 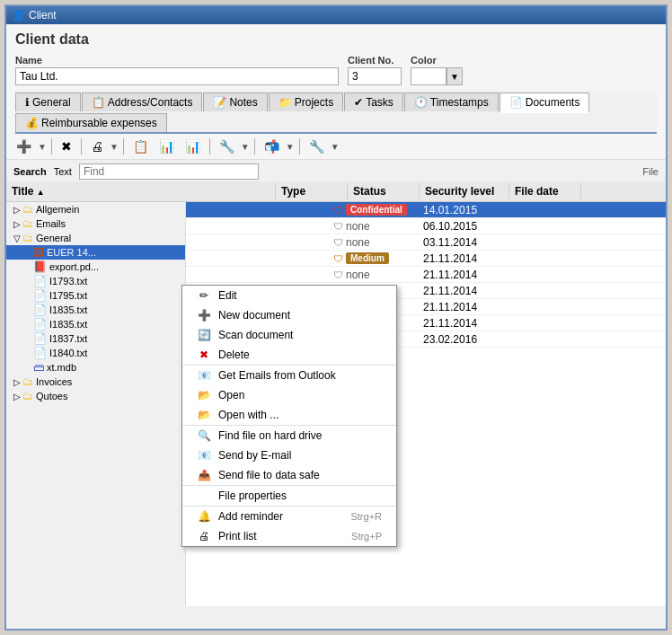 What do you see at coordinates (61, 367) in the screenshot?
I see `item-label: xt.mdb` at bounding box center [61, 367].